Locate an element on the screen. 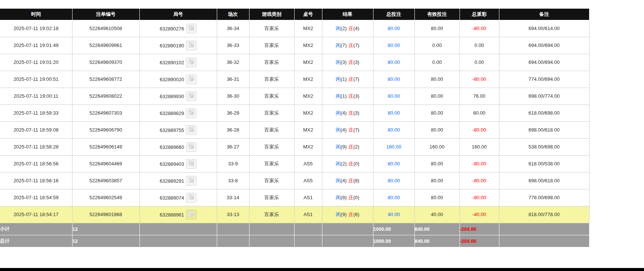 Image resolution: width=644 pixels, height=271 pixels. time-cell: 2025-07-11 19:01:49 is located at coordinates (36, 45).